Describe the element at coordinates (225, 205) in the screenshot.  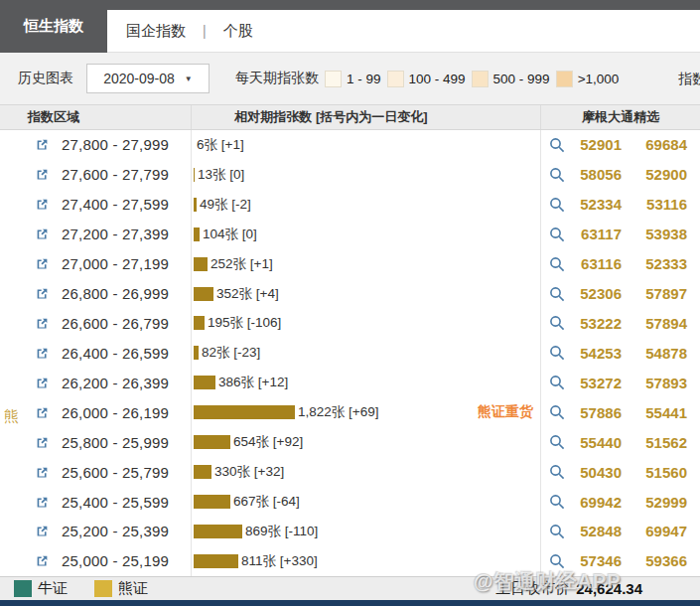
I see `contracts-count-label: 49张 [-2]` at that location.